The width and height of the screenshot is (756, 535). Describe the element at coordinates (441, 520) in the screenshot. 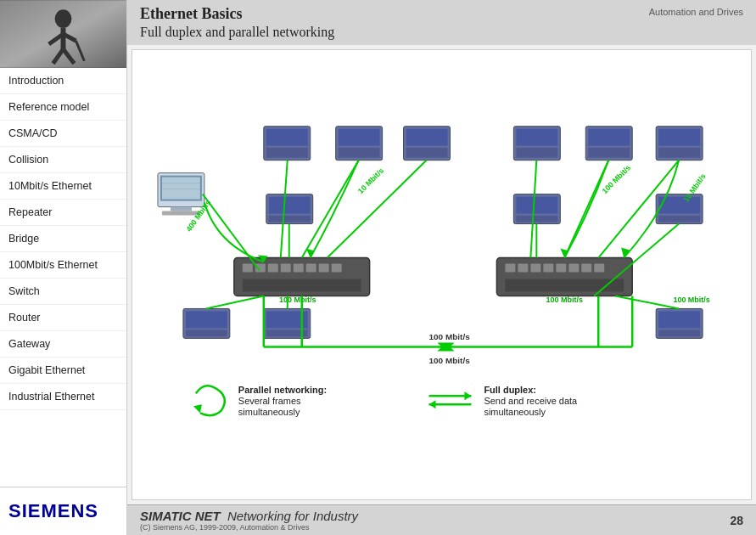

I see `bottom-bar: SIMATIC NET Networking for Industry (C) …` at that location.